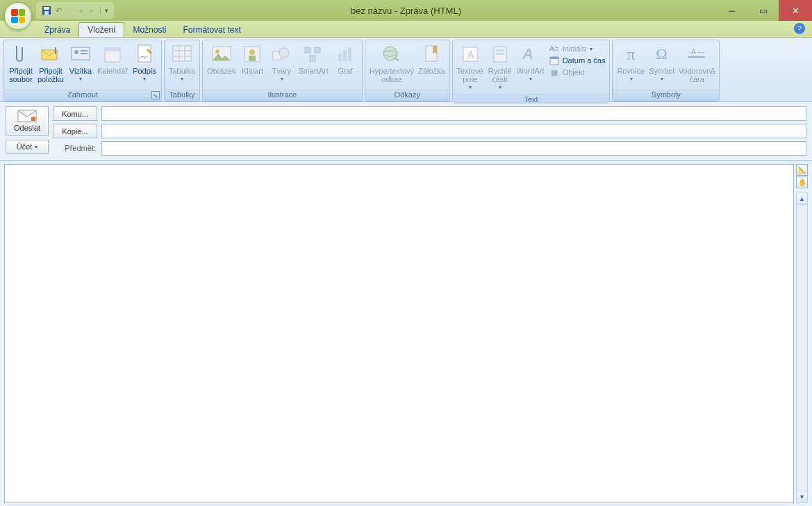 The width and height of the screenshot is (812, 506). I want to click on title-bar: ↶ ↷ ◄ ► ▾ bez názvu - Zpráva (HTML) ─ ▭ …, so click(406, 10).